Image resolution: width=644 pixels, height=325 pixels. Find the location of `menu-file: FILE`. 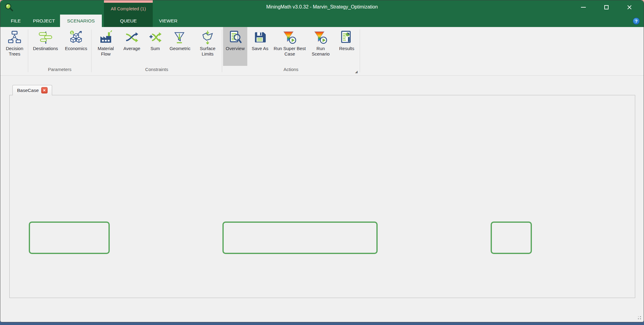

menu-file: FILE is located at coordinates (16, 21).